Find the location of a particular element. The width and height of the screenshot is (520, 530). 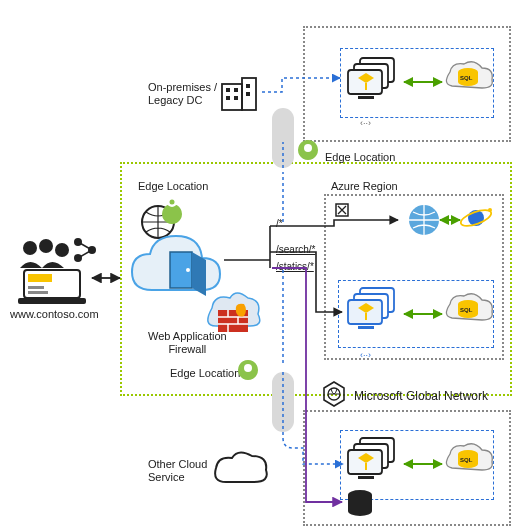

onprem-compute-box is located at coordinates (417, 83).